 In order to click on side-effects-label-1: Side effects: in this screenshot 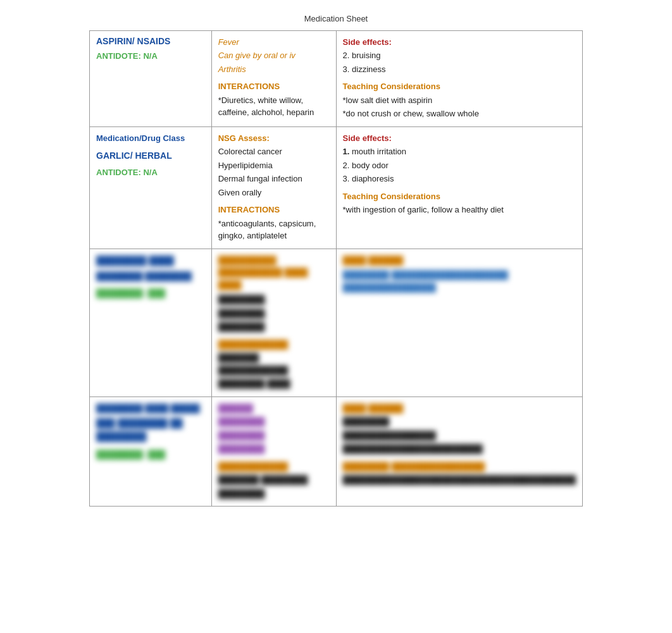, I will do `click(367, 42)`.